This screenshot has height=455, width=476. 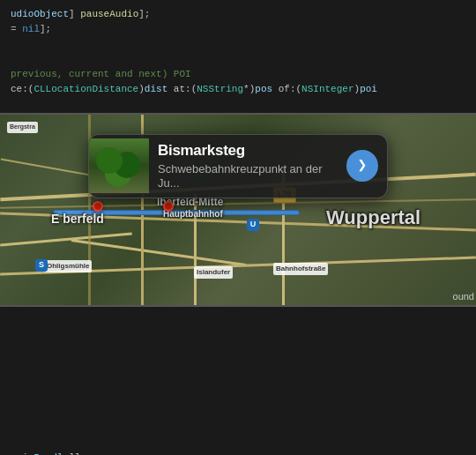 What do you see at coordinates (248, 166) in the screenshot?
I see `callout-text-area: Bismarksteg Schwebebahnkreuzpunkt an der…` at bounding box center [248, 166].